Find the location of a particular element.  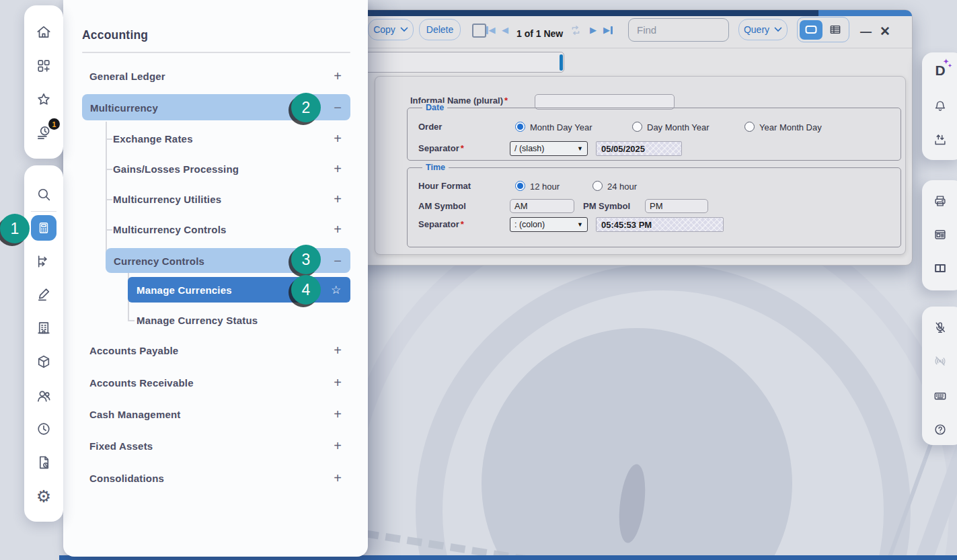

people-icon is located at coordinates (44, 396).